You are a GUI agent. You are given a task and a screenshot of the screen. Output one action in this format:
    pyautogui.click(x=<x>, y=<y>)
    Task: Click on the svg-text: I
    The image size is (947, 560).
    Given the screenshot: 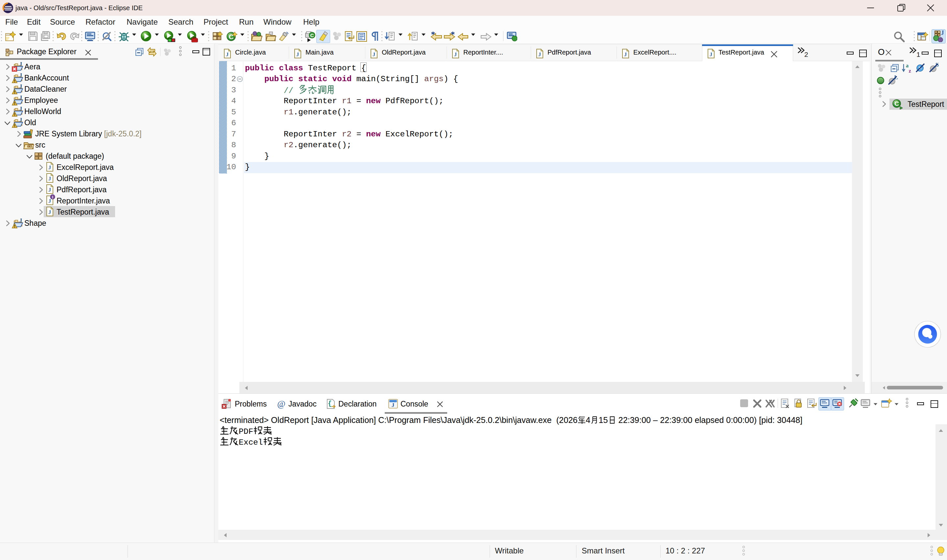 What is the action you would take?
    pyautogui.click(x=52, y=197)
    